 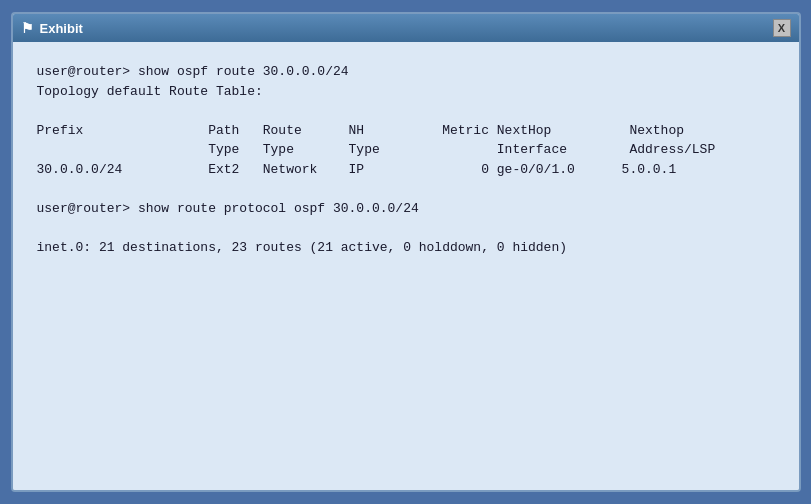 I want to click on terminal-line: Prefix Path Route NH Metric NextHop Next…, so click(x=406, y=131).